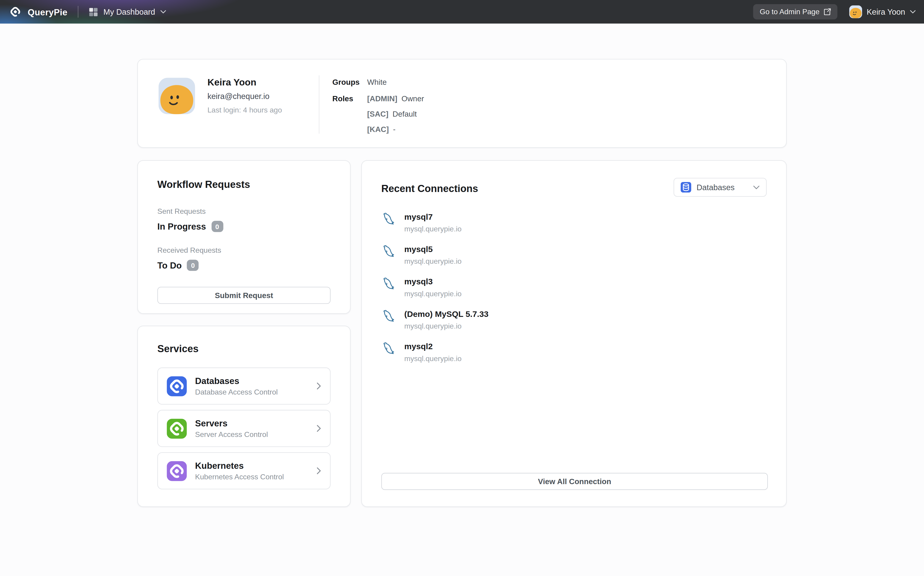  I want to click on submit-request-button: Submit Request, so click(244, 296).